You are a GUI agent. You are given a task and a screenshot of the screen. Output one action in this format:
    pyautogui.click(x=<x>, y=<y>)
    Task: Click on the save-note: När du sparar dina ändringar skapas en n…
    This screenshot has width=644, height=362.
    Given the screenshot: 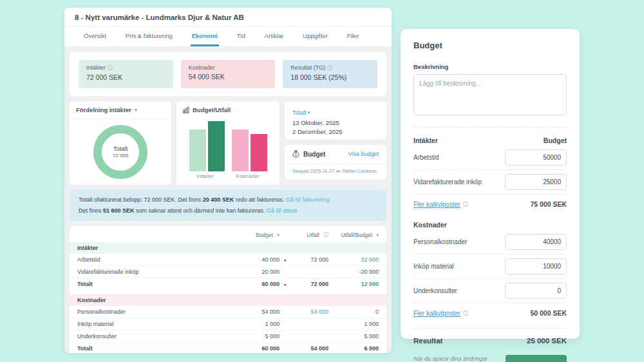 What is the action you would take?
    pyautogui.click(x=456, y=358)
    